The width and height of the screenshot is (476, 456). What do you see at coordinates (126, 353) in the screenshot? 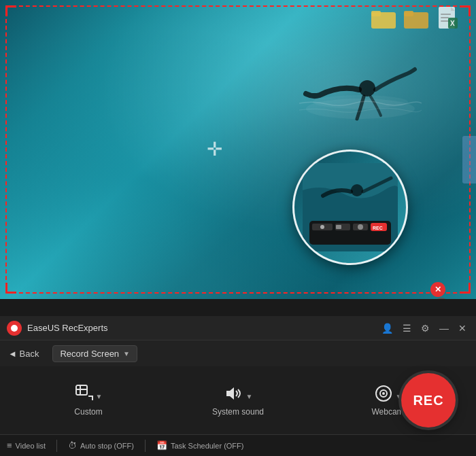
I see `dropdown-arrow: ▼` at bounding box center [126, 353].